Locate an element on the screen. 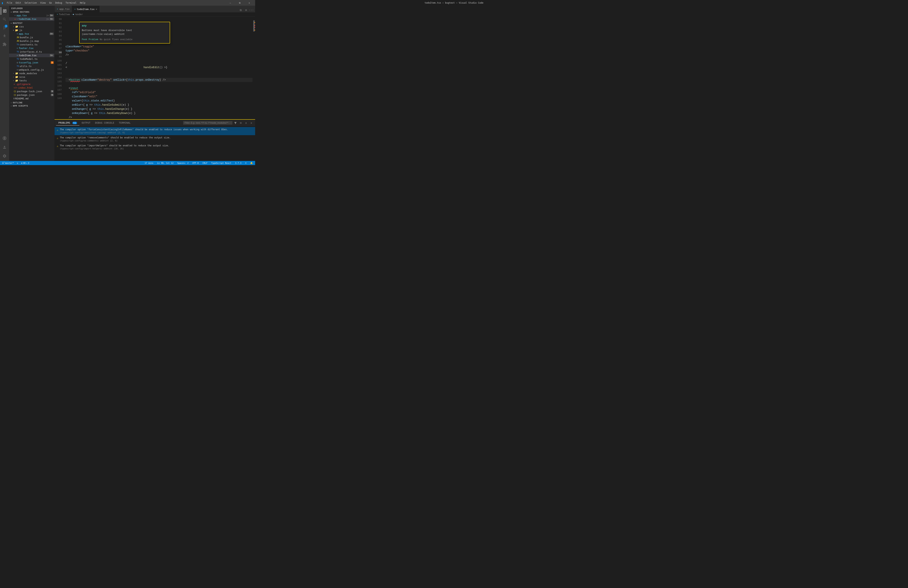  menu-file: File is located at coordinates (10, 3).